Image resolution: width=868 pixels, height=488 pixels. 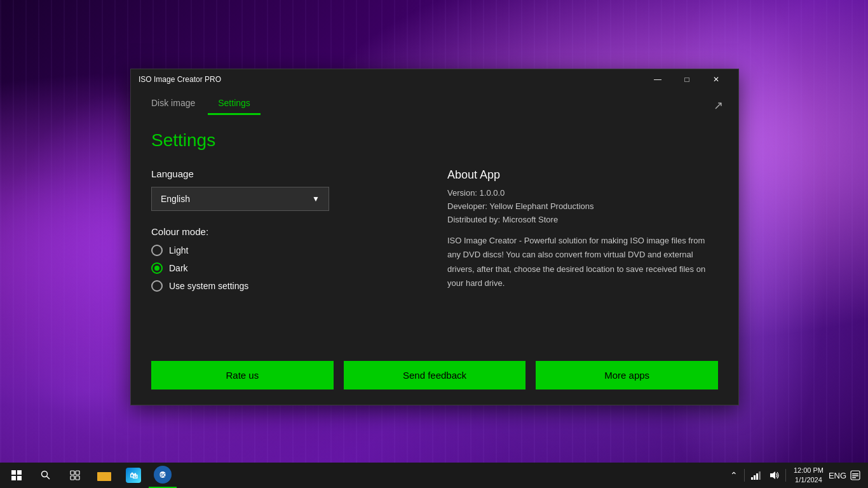 I want to click on language-selected-value: English, so click(x=175, y=199).